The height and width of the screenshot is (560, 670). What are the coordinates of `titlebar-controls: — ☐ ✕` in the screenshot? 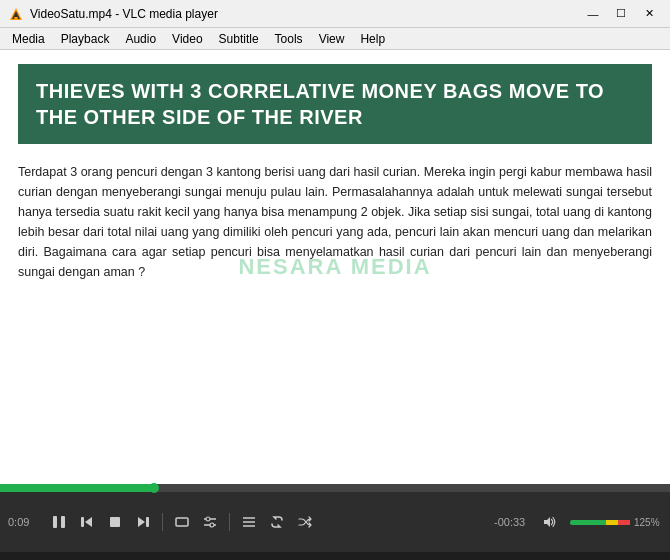 It's located at (621, 14).